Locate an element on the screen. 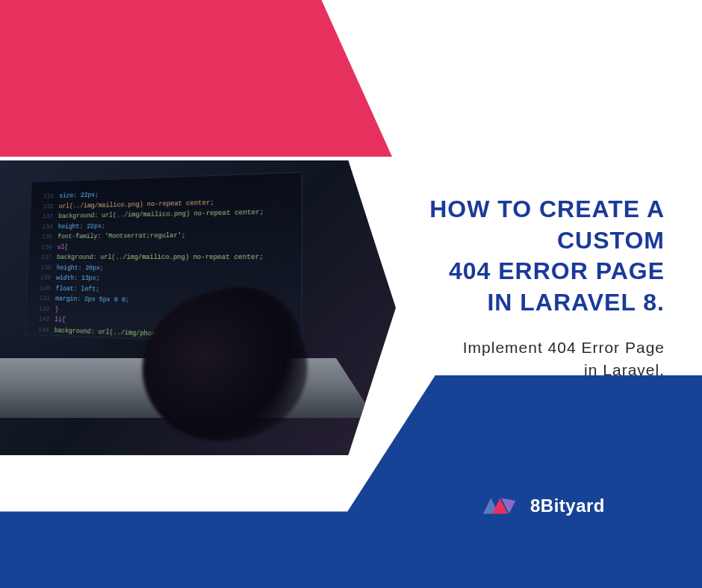 This screenshot has width=702, height=588. subtitle-line-2: in Laravel. is located at coordinates (504, 370).